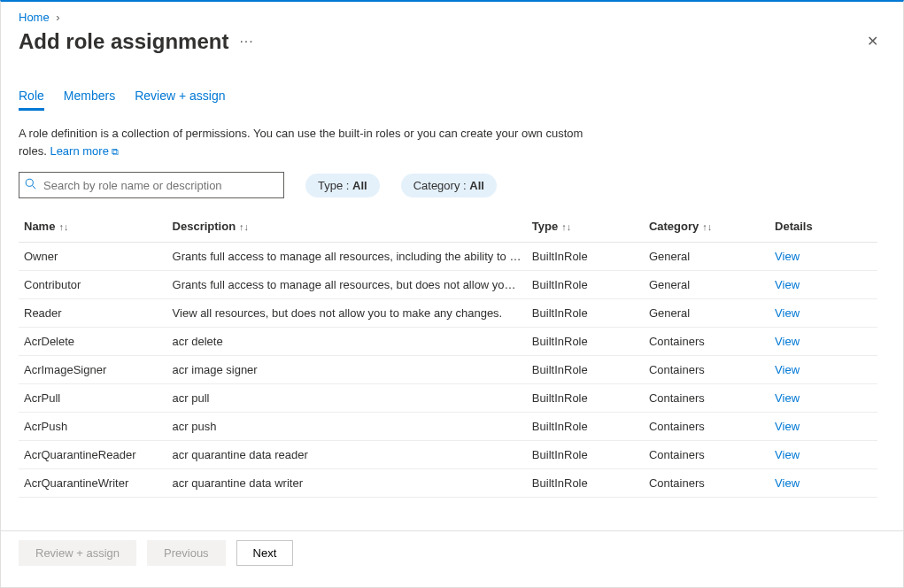  I want to click on table-row: OwnerGrants full access to manage all re…, so click(448, 257).